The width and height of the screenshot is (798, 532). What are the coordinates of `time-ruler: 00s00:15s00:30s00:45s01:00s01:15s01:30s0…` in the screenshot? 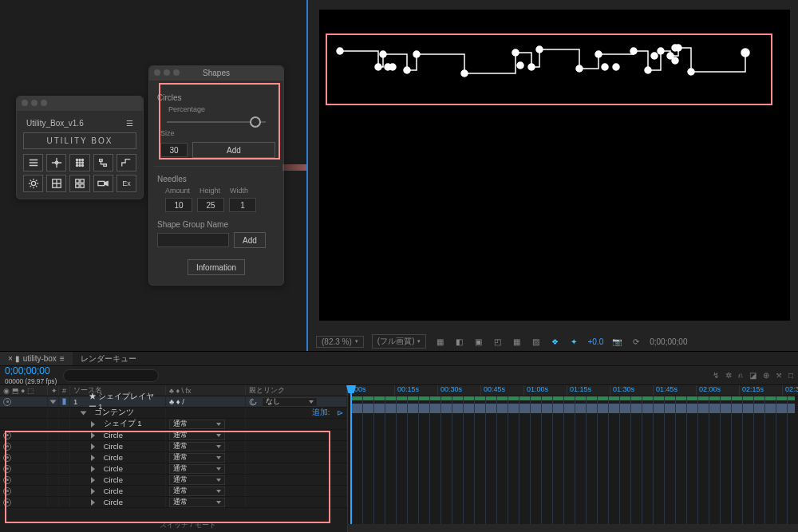 It's located at (573, 391).